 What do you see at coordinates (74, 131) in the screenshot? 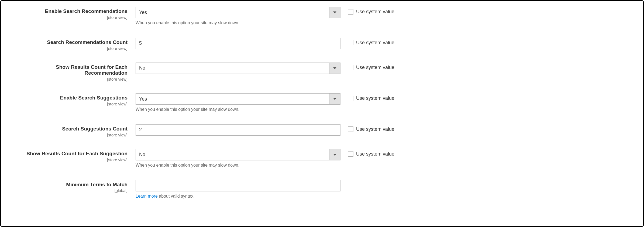
I see `label-col: Search Suggestions Count [store view]` at bounding box center [74, 131].